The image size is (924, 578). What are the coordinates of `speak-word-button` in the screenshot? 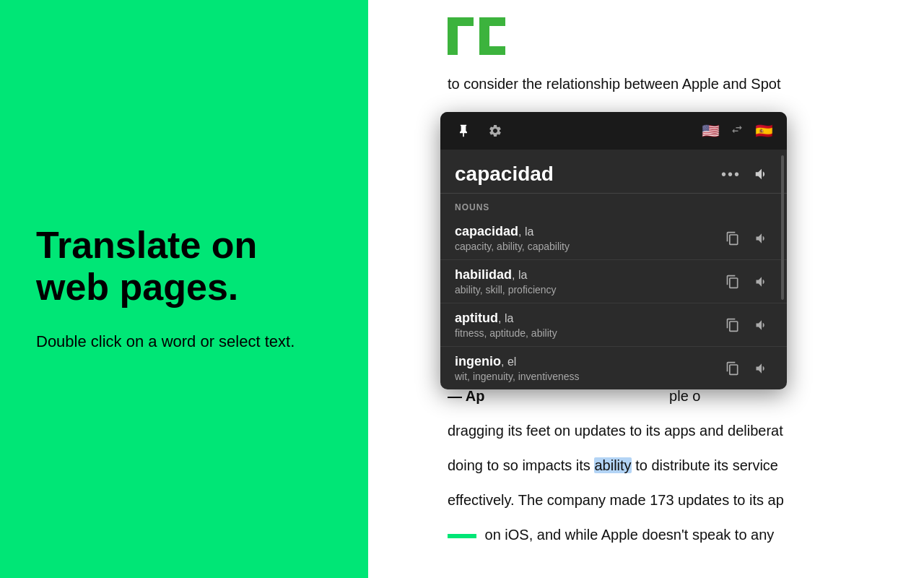 It's located at (762, 174).